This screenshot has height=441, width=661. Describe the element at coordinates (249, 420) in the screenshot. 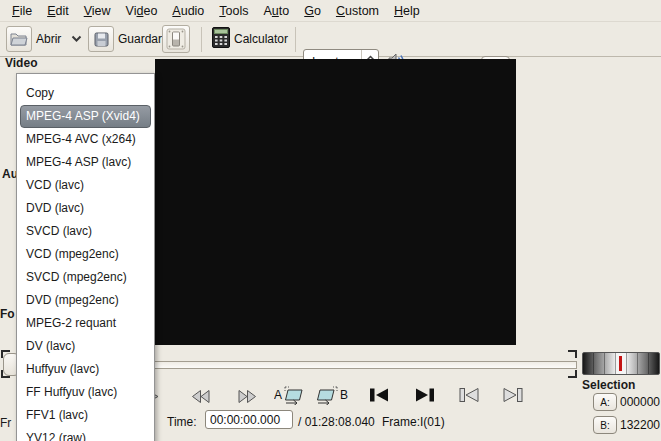

I see `time-input` at that location.